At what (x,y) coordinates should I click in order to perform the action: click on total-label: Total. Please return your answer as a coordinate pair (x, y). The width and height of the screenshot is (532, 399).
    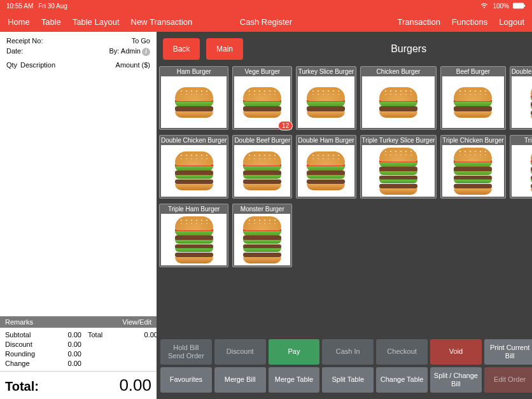
    Looking at the image, I should click on (104, 335).